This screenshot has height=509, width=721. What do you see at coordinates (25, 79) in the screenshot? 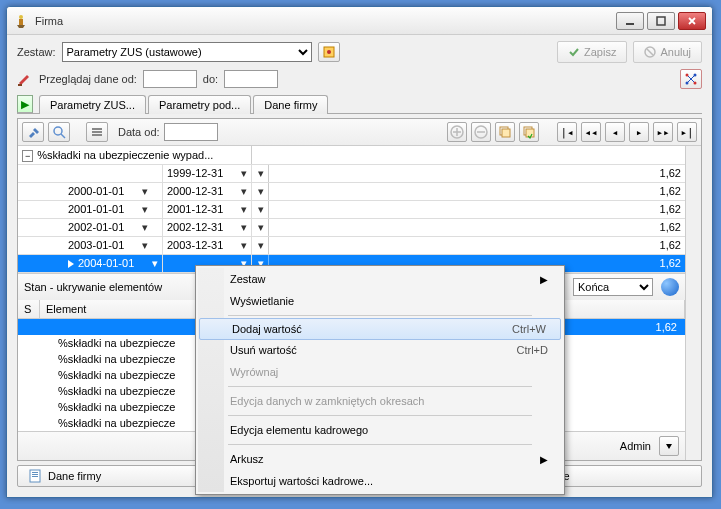
I see `edit-icon` at bounding box center [25, 79].